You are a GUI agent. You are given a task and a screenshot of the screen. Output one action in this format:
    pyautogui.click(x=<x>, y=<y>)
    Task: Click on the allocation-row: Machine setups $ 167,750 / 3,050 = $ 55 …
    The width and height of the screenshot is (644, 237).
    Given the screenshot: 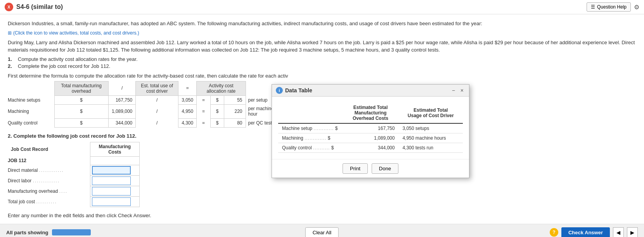 What is the action you would take?
    pyautogui.click(x=144, y=100)
    